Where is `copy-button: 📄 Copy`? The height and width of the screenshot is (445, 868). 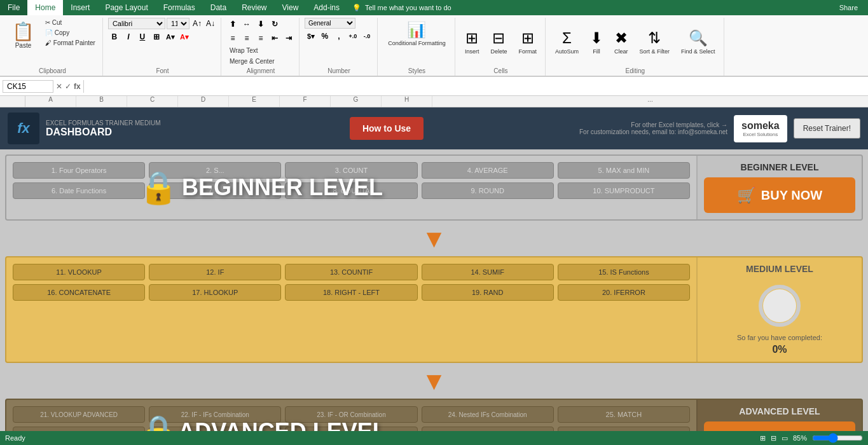
copy-button: 📄 Copy is located at coordinates (70, 33).